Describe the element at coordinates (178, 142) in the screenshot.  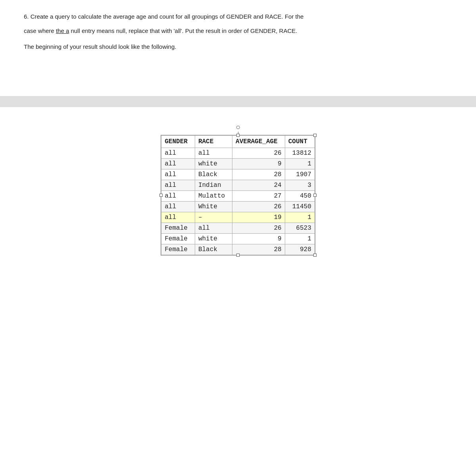
I see `col-header-gender: GENDER` at that location.